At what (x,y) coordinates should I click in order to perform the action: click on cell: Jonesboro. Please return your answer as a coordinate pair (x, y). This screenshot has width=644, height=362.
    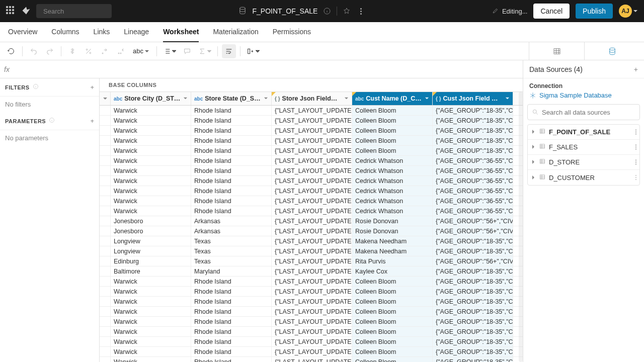
    Looking at the image, I should click on (151, 221).